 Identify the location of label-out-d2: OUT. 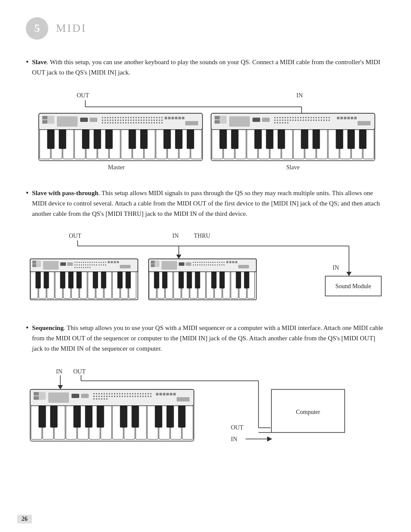
(75, 236).